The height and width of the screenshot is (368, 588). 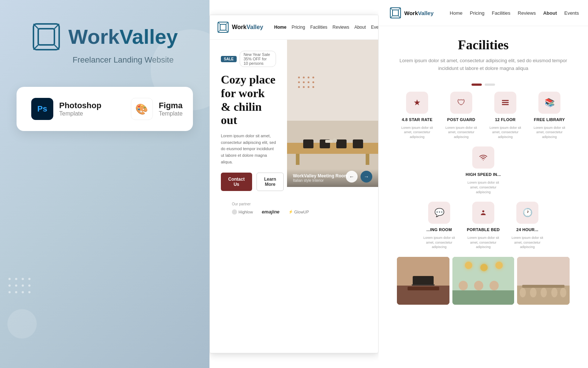 I want to click on fac-nav-links: Home Pricing Facilities Reviews About Ev…, so click(x=514, y=13).